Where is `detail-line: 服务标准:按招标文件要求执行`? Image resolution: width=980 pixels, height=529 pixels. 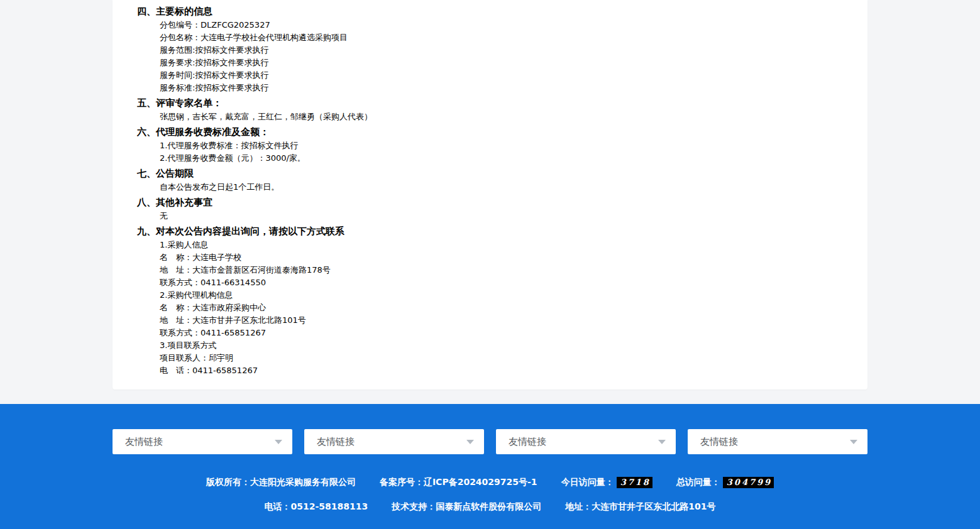
detail-line: 服务标准:按招标文件要求执行 is located at coordinates (490, 88).